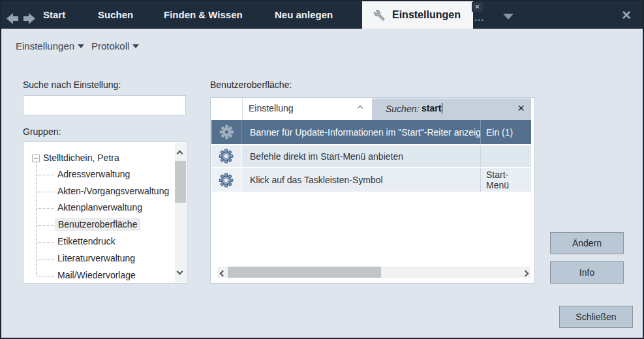 The height and width of the screenshot is (339, 644). What do you see at coordinates (506, 156) in the screenshot?
I see `setting-value` at bounding box center [506, 156].